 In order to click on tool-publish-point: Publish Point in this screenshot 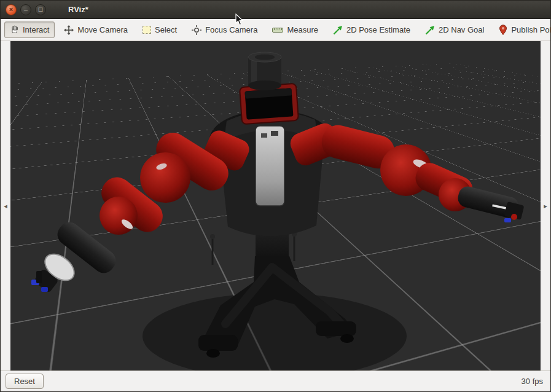, I will do `click(522, 29)`.